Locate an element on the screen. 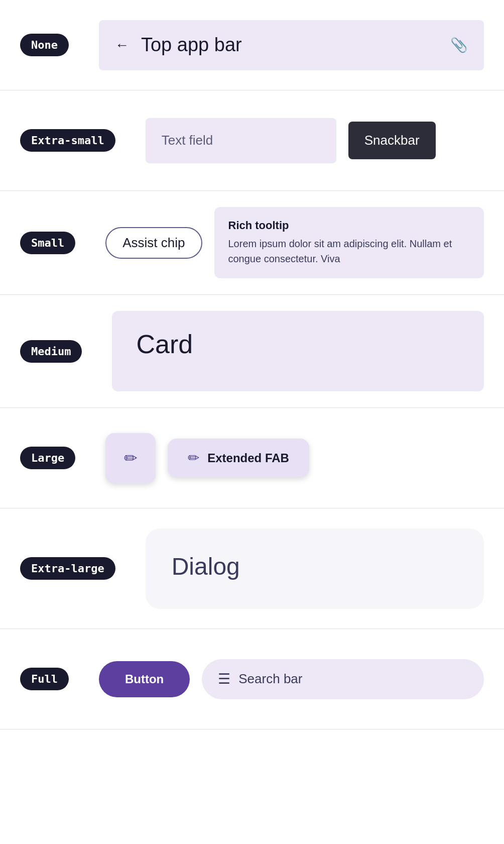 This screenshot has height=844, width=504. search-bar-label: Search bar is located at coordinates (270, 679).